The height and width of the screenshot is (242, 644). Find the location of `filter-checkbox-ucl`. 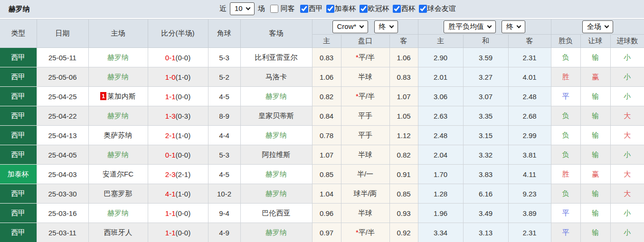

filter-checkbox-ucl is located at coordinates (364, 9).